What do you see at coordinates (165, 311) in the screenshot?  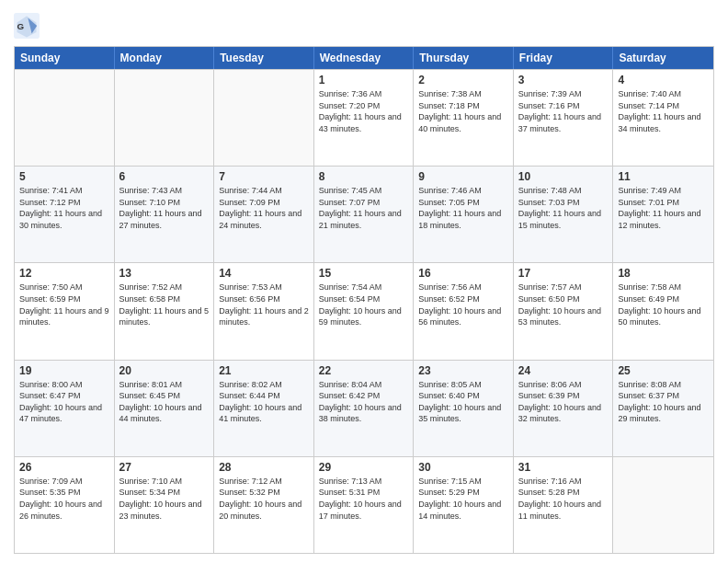 I see `day-cell-13: 13Sunrise: 7:52 AM Sunset: 6:58 PM Dayli…` at bounding box center [165, 311].